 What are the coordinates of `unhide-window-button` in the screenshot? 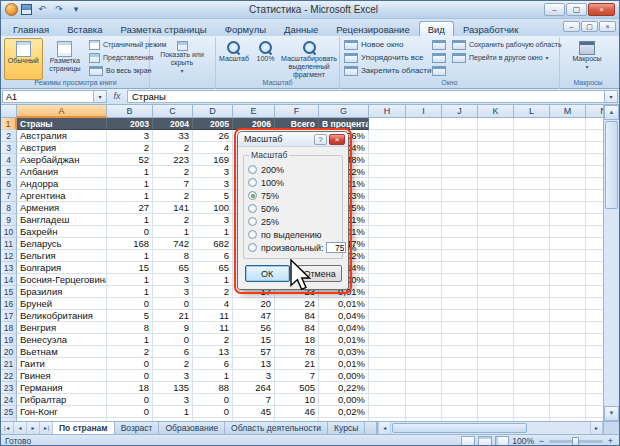 It's located at (440, 58).